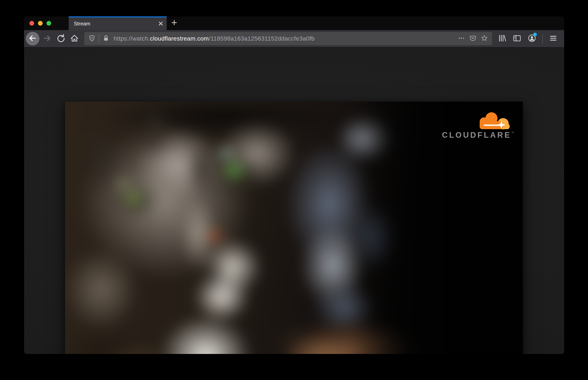 Image resolution: width=588 pixels, height=380 pixels. I want to click on tab-bar: Stream ✕ +, so click(294, 23).